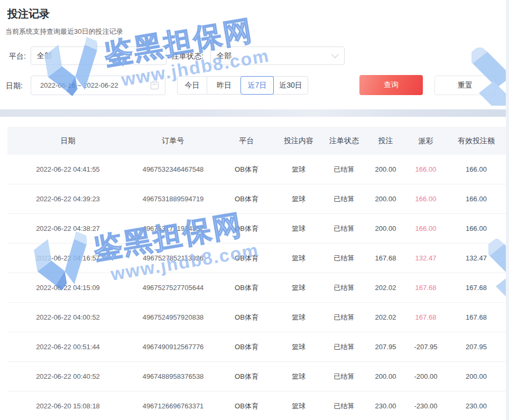 The image size is (509, 420). What do you see at coordinates (14, 86) in the screenshot?
I see `date-label: 日期:` at bounding box center [14, 86].